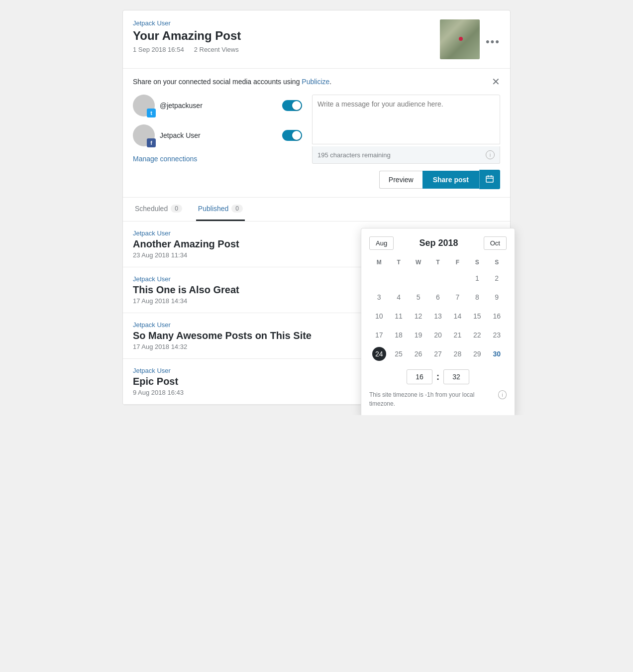 This screenshot has height=672, width=633. What do you see at coordinates (490, 155) in the screenshot?
I see `char-count-info-icon: i` at bounding box center [490, 155].